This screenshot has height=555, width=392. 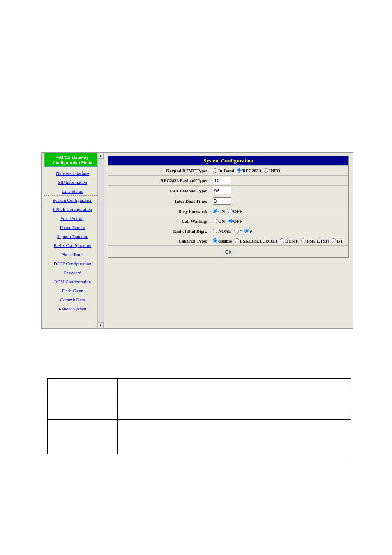 I want to click on label-rfc2833-payload: RFC2833 Payload Type:, so click(x=159, y=180).